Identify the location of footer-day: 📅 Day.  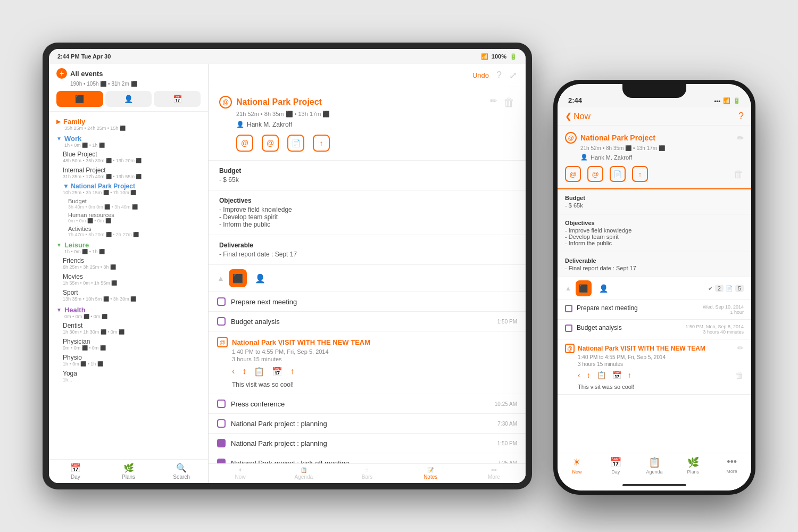
(76, 471).